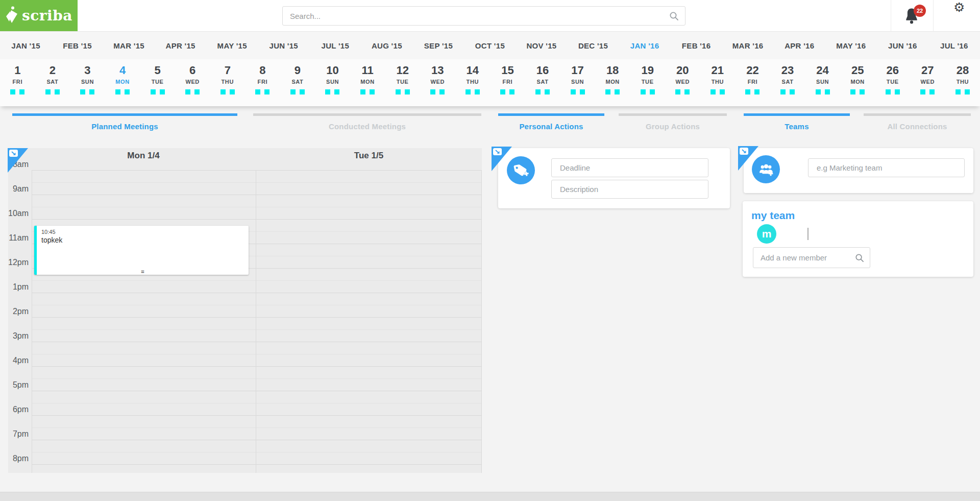  Describe the element at coordinates (917, 122) in the screenshot. I see `tab-all-connections: All Connections` at that location.